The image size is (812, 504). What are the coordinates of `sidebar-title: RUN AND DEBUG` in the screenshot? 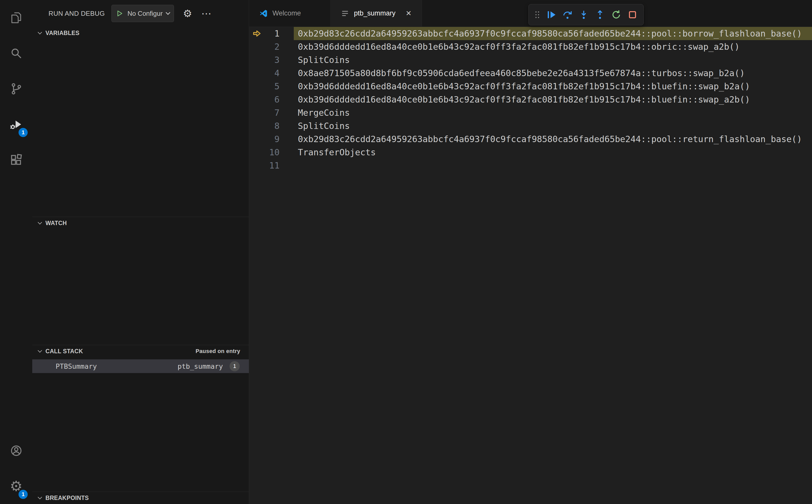 It's located at (77, 14).